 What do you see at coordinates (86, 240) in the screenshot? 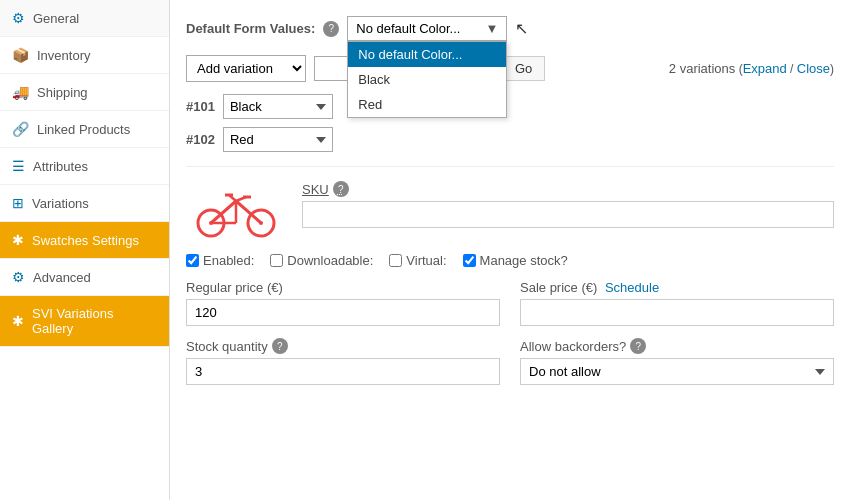
I see `sidebar-item-label: Swatches Settings` at bounding box center [86, 240].